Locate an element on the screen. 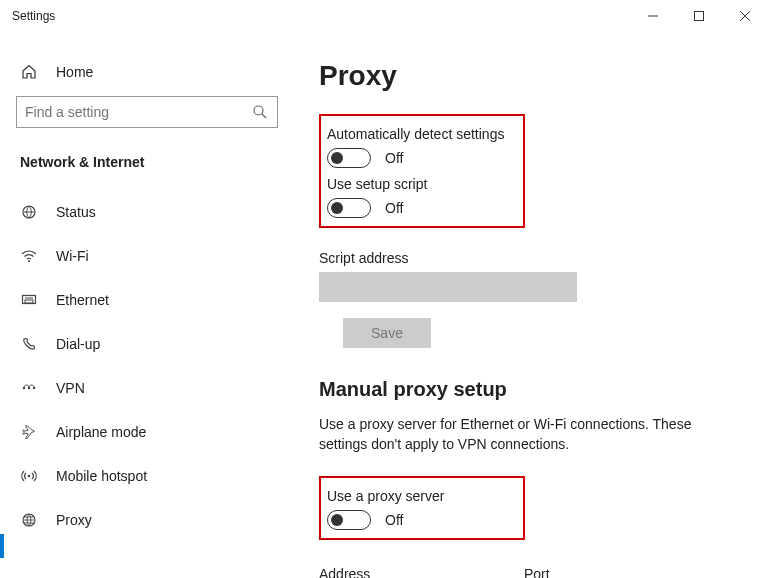 The height and width of the screenshot is (578, 768). address-label: Address is located at coordinates (406, 572).